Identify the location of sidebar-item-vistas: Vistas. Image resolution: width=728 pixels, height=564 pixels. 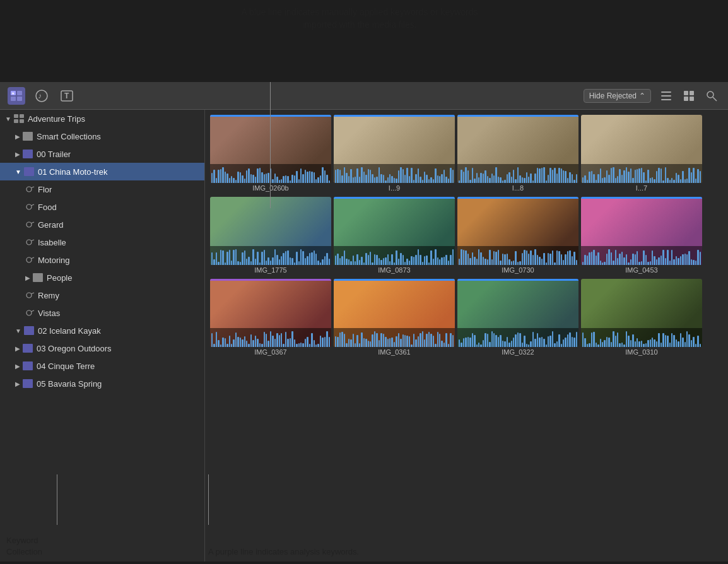
(102, 313).